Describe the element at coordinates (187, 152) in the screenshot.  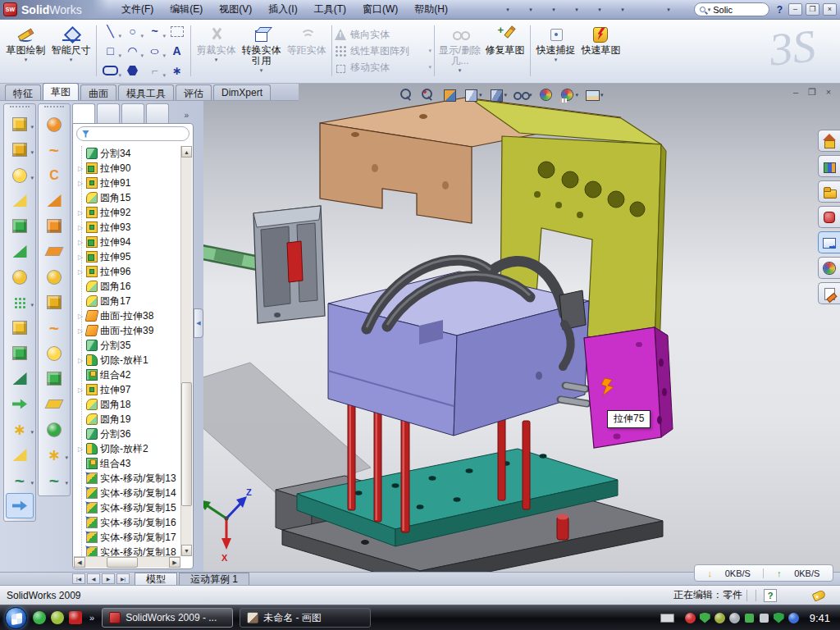
I see `scroll-up-arrow: ▲` at that location.